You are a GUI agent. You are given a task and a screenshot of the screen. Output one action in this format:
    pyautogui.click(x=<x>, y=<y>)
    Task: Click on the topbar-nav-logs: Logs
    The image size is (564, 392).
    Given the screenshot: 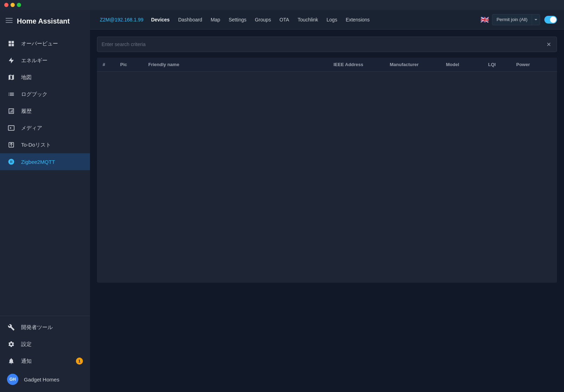 What is the action you would take?
    pyautogui.click(x=332, y=20)
    